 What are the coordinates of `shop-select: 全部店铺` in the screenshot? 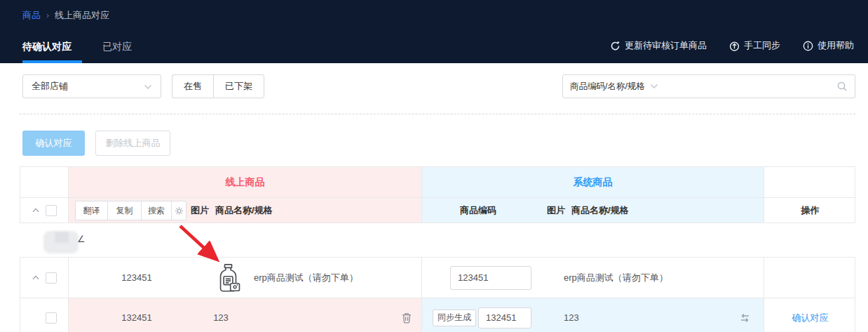 It's located at (92, 86).